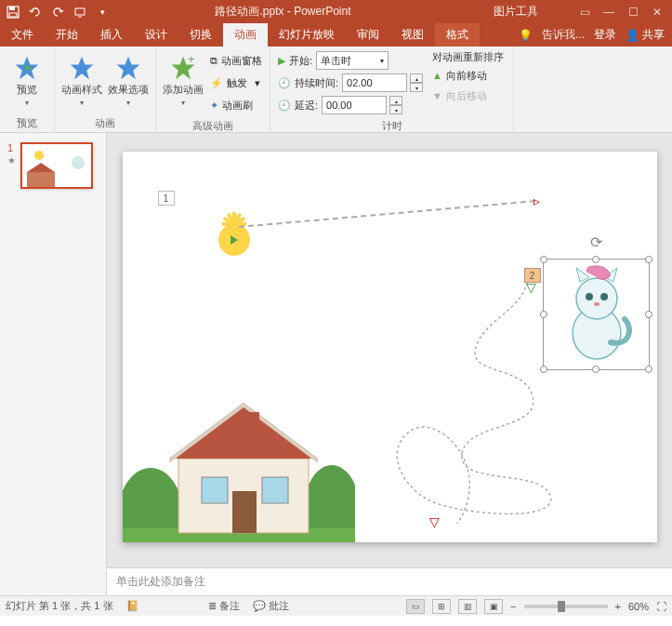 The width and height of the screenshot is (672, 626). Describe the element at coordinates (513, 606) in the screenshot. I see `zoom-out-button: −` at that location.